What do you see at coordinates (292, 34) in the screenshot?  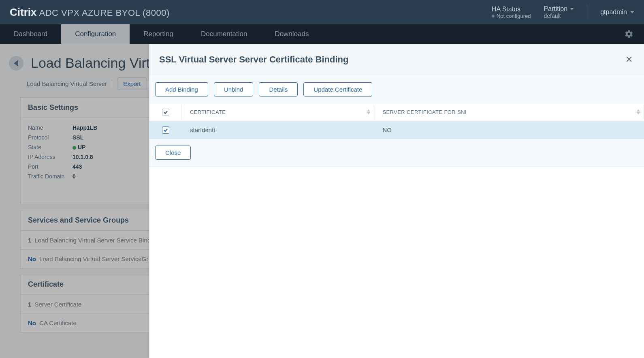 I see `nav-downloads: Downloads` at bounding box center [292, 34].